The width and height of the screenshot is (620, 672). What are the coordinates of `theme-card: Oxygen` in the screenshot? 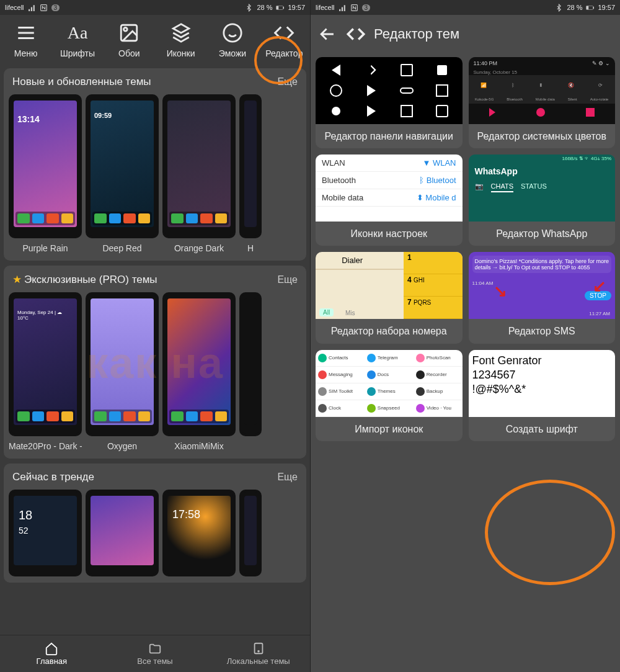 It's located at (122, 372).